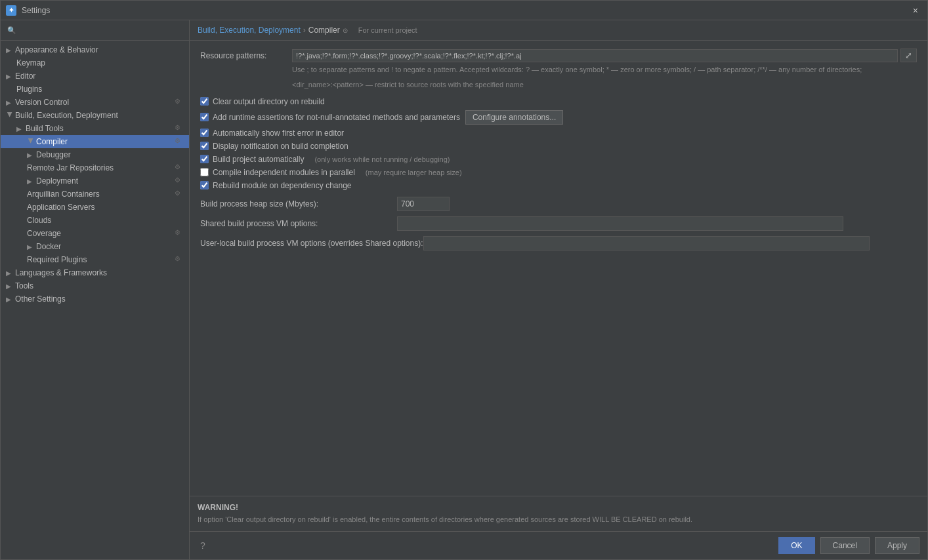  What do you see at coordinates (57, 181) in the screenshot?
I see `sidebar-item-label: Deployment` at bounding box center [57, 181].